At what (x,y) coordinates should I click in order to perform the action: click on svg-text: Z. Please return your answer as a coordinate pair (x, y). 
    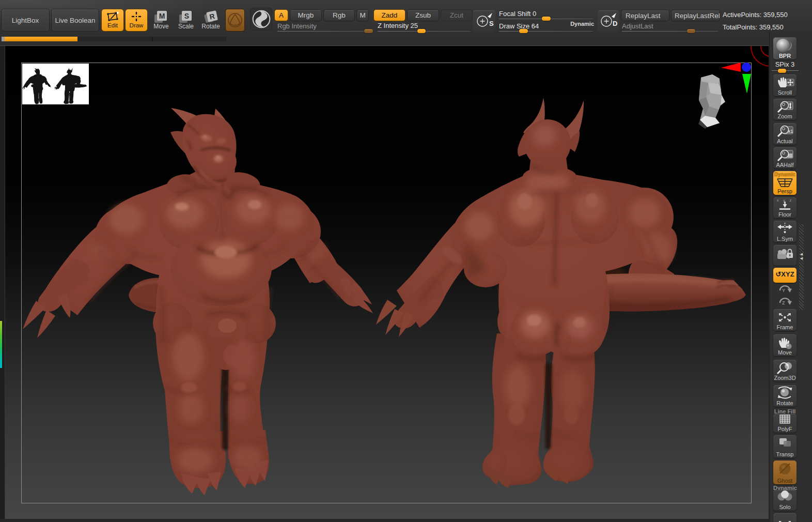
    Looking at the image, I should click on (784, 303).